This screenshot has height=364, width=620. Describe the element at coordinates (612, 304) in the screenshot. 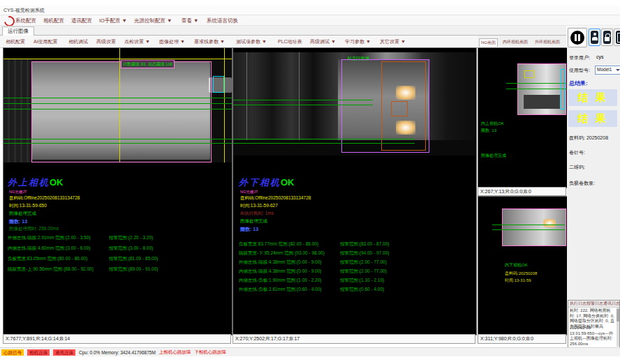

I see `log-tab-comm: 通讯日志` at that location.